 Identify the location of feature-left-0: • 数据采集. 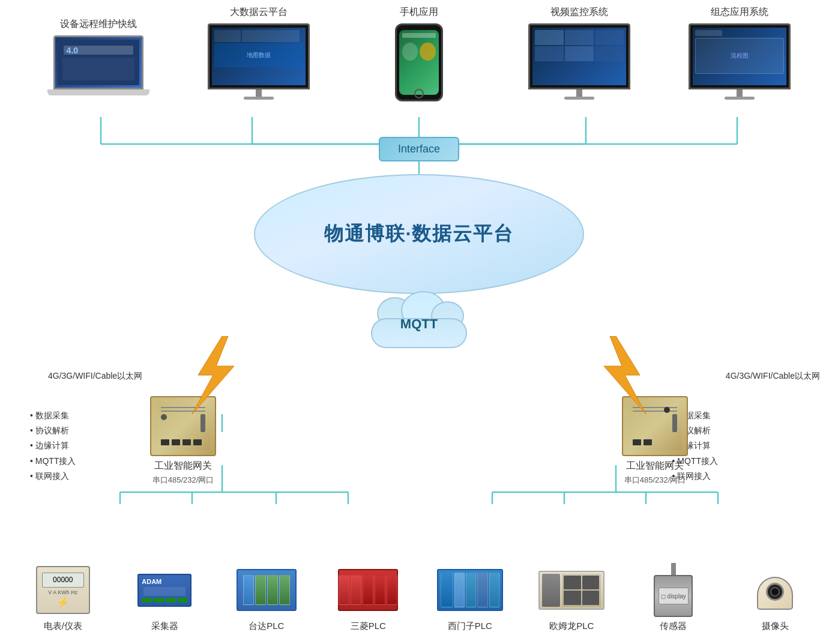
(53, 415).